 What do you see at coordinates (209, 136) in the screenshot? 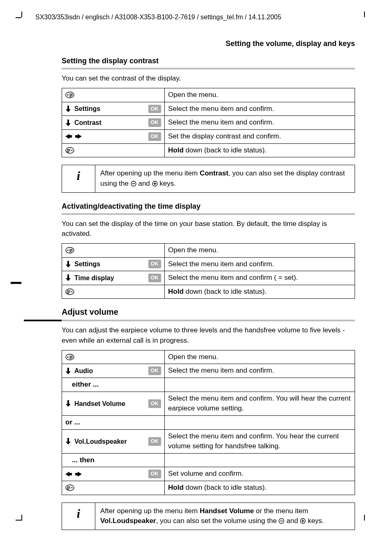
I see `table-row: OK Set the display contrast and confirm.` at bounding box center [209, 136].